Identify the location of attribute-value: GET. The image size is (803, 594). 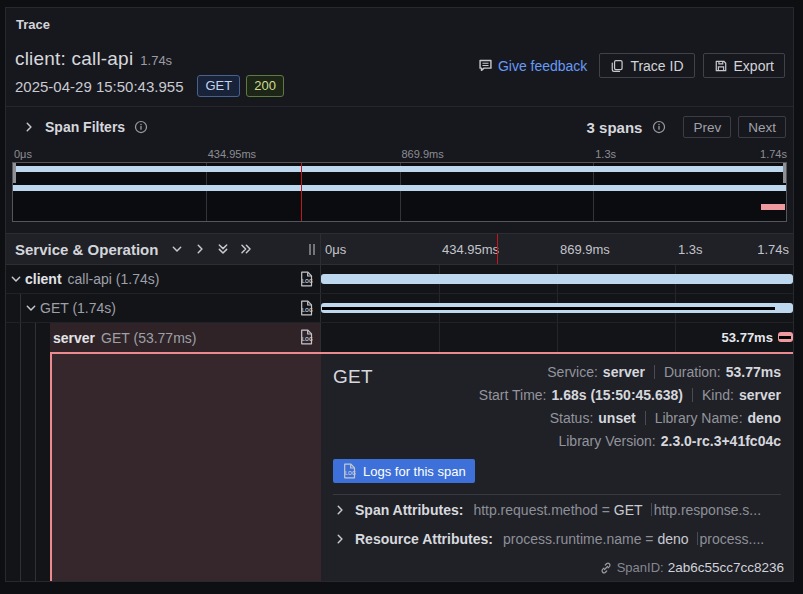
(628, 510).